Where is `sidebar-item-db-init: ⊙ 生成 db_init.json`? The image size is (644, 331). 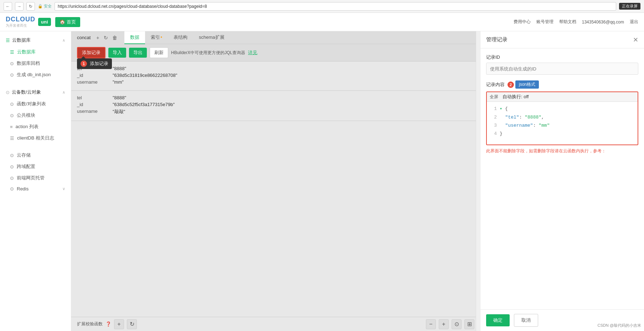 sidebar-item-db-init: ⊙ 生成 db_init.json is located at coordinates (36, 75).